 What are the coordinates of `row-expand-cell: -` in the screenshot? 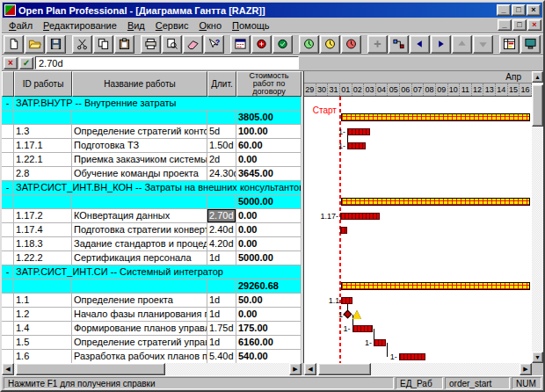 It's located at (8, 272).